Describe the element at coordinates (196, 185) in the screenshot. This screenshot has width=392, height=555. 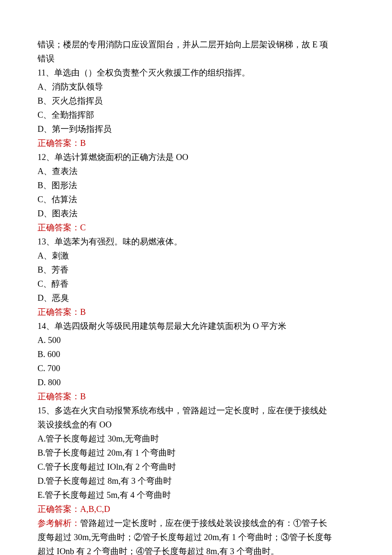
I see `q12-opt-b: B、图形法` at that location.